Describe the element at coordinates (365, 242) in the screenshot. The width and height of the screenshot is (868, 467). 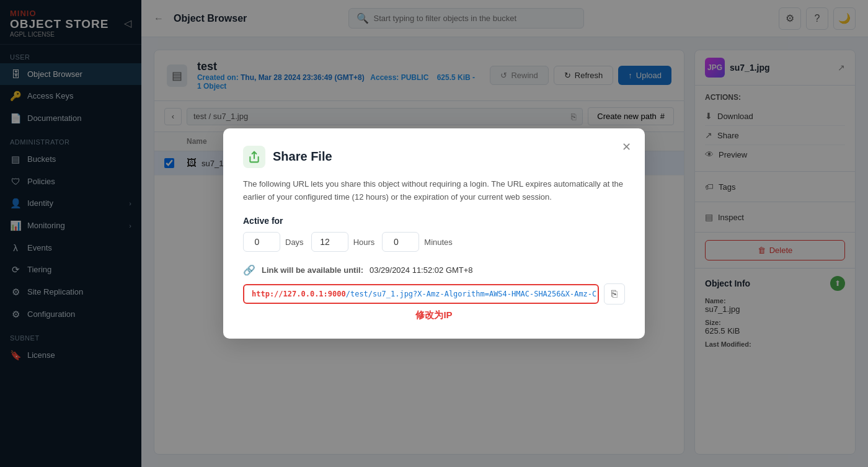
I see `hours-label: Hours` at that location.